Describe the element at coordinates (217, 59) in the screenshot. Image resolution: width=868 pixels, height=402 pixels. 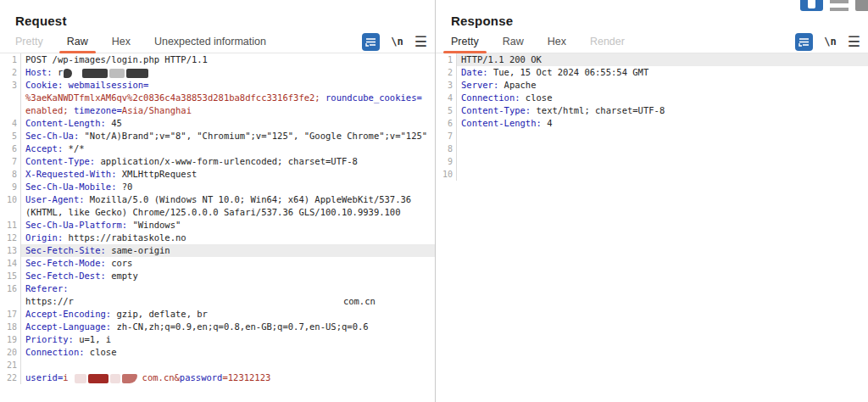
I see `code-line: 1POST /wp-images/login.php HTTP/1.1` at that location.